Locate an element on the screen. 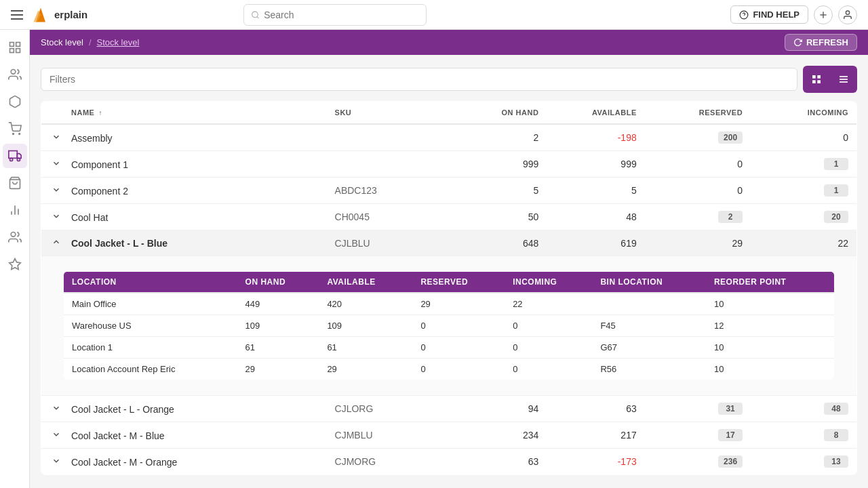 Image resolution: width=868 pixels, height=488 pixels. sub-location: Location Account Rep Eric is located at coordinates (151, 369).